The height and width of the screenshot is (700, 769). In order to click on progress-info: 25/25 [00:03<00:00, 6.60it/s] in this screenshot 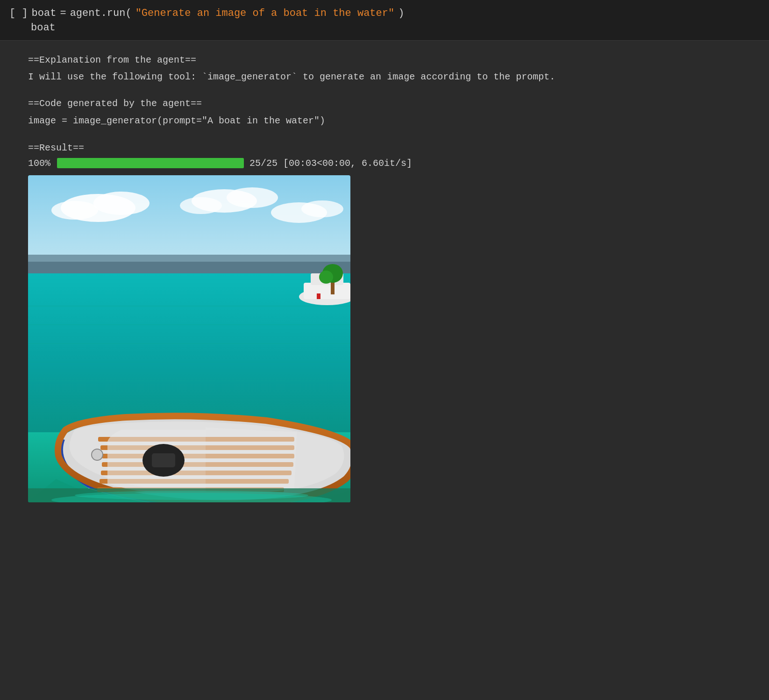, I will do `click(331, 164)`.